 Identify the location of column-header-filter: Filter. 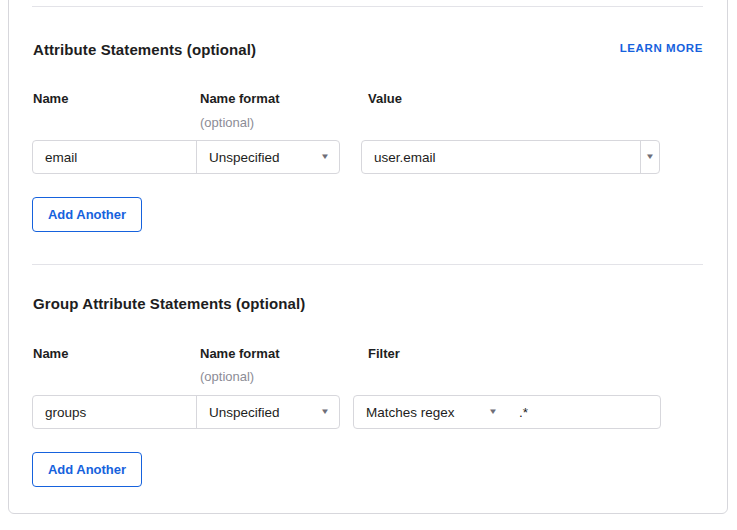
(384, 354).